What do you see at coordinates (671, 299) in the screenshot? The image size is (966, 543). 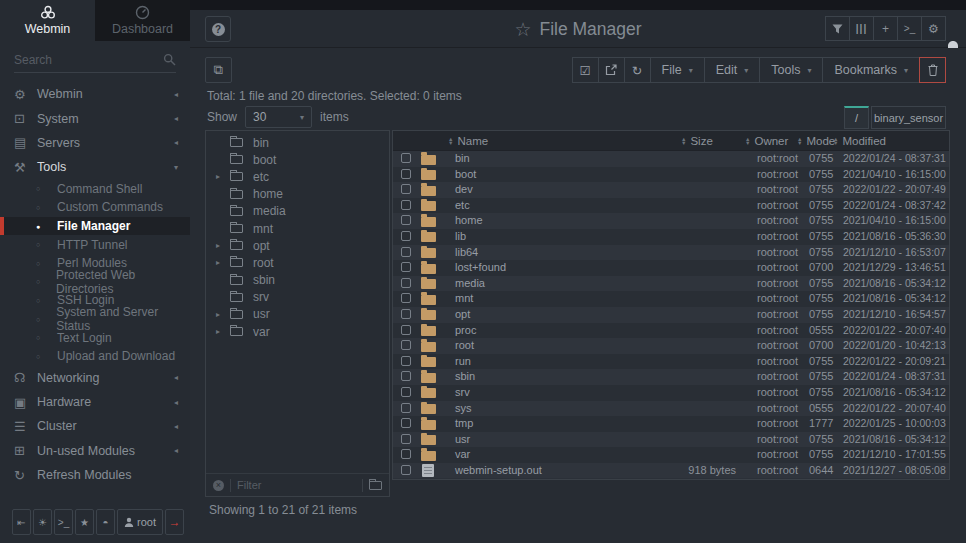 I see `table-row-mnt: mntroot:root07552021/08/16 - 05:34:12` at bounding box center [671, 299].